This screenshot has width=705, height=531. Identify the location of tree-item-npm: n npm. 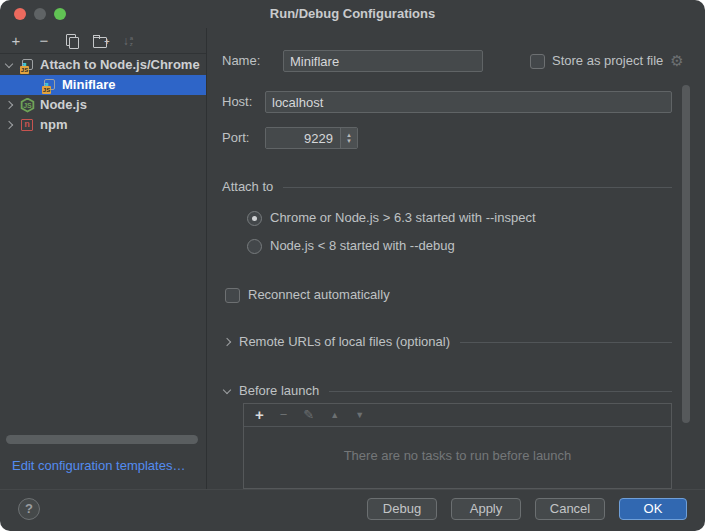
(103, 125).